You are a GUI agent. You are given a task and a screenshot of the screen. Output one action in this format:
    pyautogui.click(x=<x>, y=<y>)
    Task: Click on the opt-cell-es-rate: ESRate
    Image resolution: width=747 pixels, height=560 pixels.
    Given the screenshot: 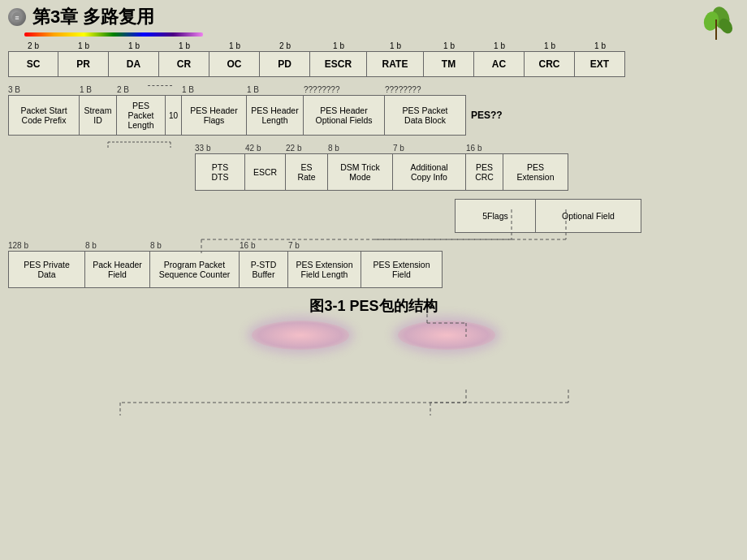 What is the action you would take?
    pyautogui.click(x=307, y=172)
    